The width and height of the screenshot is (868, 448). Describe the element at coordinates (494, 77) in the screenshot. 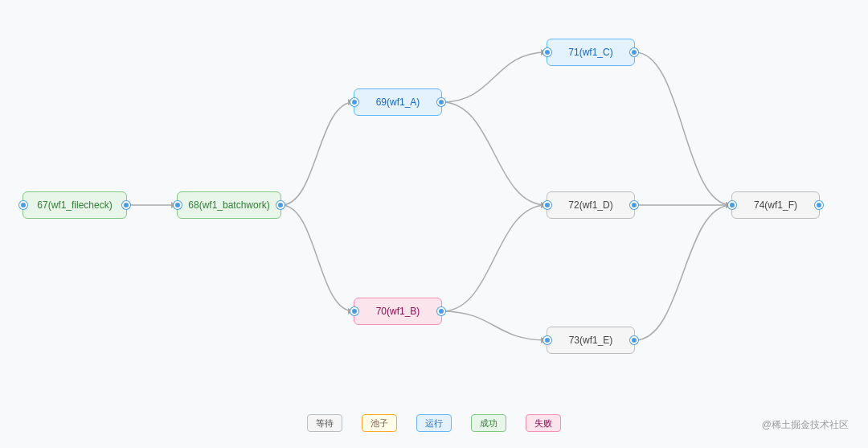

I see `edge-n69-n71` at that location.